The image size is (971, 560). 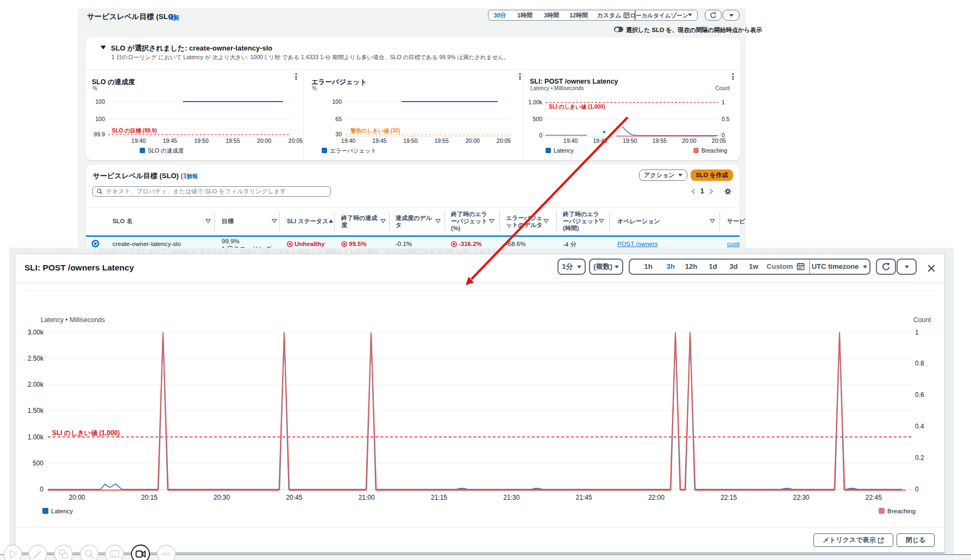 I want to click on svg-text: 21:00, so click(x=367, y=498).